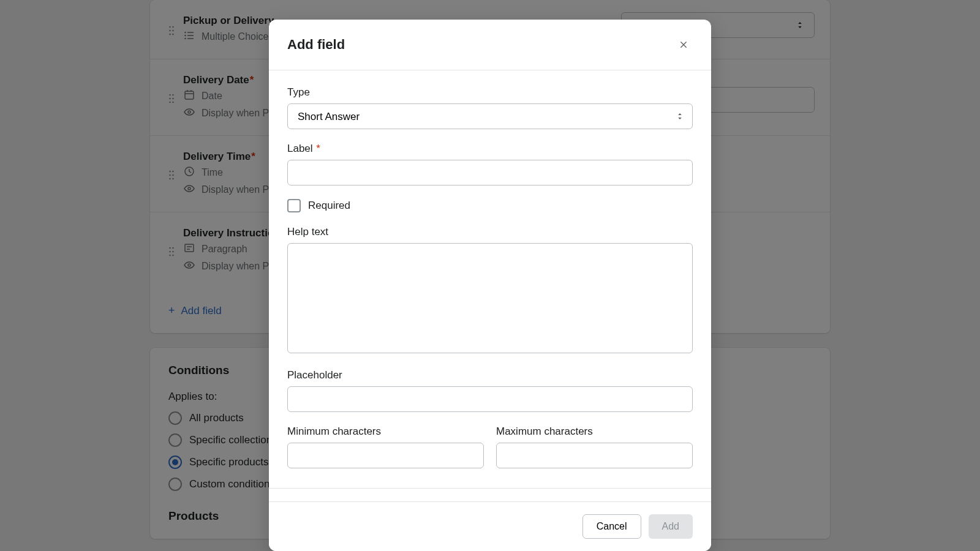 The height and width of the screenshot is (551, 980). What do you see at coordinates (386, 455) in the screenshot?
I see `min-chars-input` at bounding box center [386, 455].